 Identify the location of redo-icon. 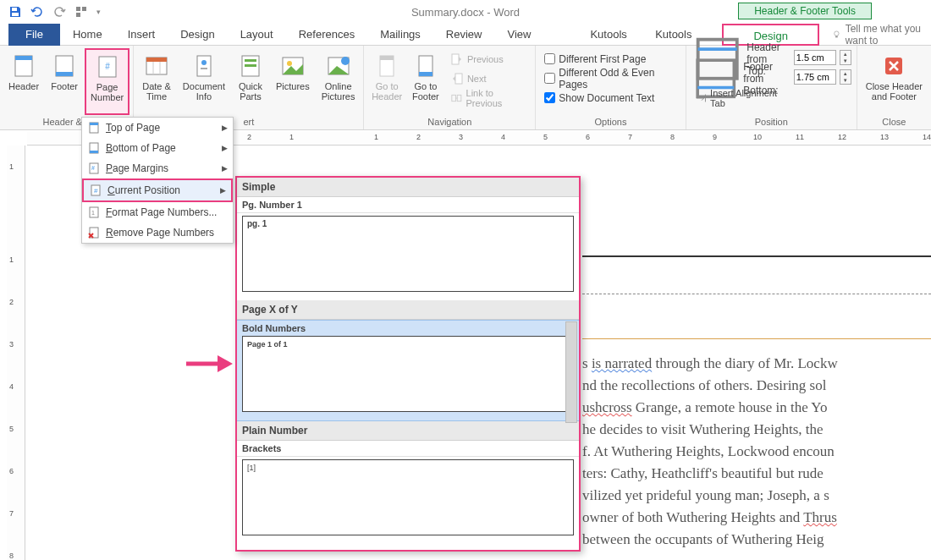
(59, 12).